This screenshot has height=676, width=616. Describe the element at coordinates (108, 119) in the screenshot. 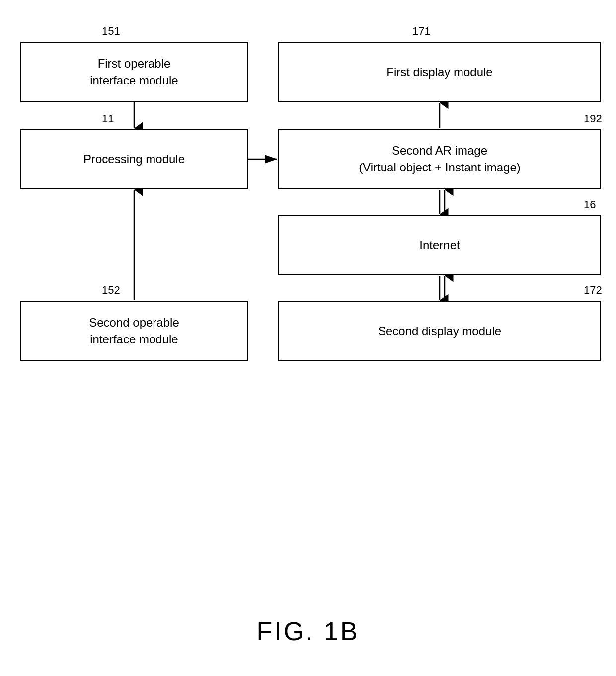

I see `ref-11: 11` at that location.